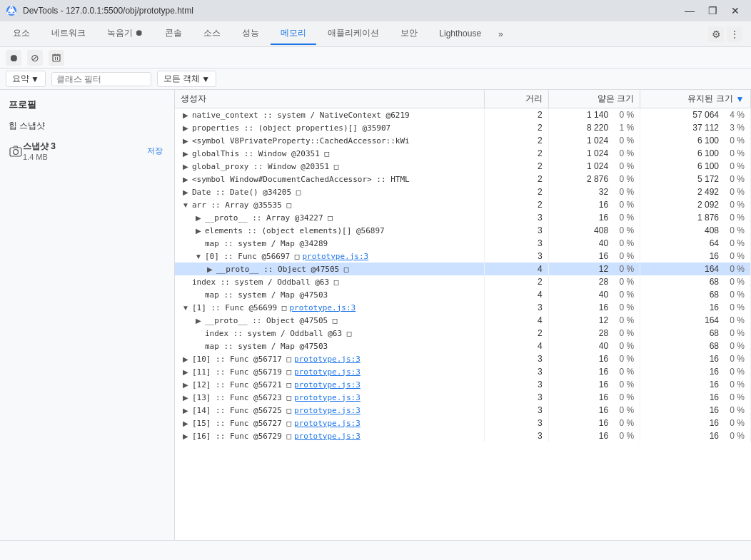 This screenshot has width=751, height=560. Describe the element at coordinates (14, 58) in the screenshot. I see `record-button: ⏺` at that location.